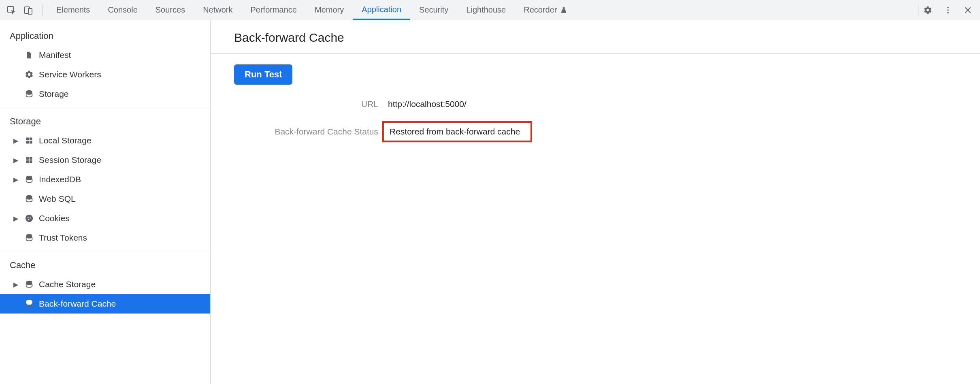 The image size is (980, 384). Describe the element at coordinates (311, 132) in the screenshot. I see `info-label: Back-forward Cache Status` at that location.